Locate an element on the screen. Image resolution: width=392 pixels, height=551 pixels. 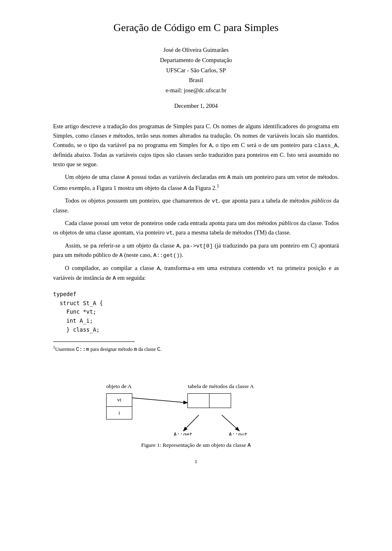
title-block: Geração de Código em C para Simples José… is located at coordinates (196, 65).